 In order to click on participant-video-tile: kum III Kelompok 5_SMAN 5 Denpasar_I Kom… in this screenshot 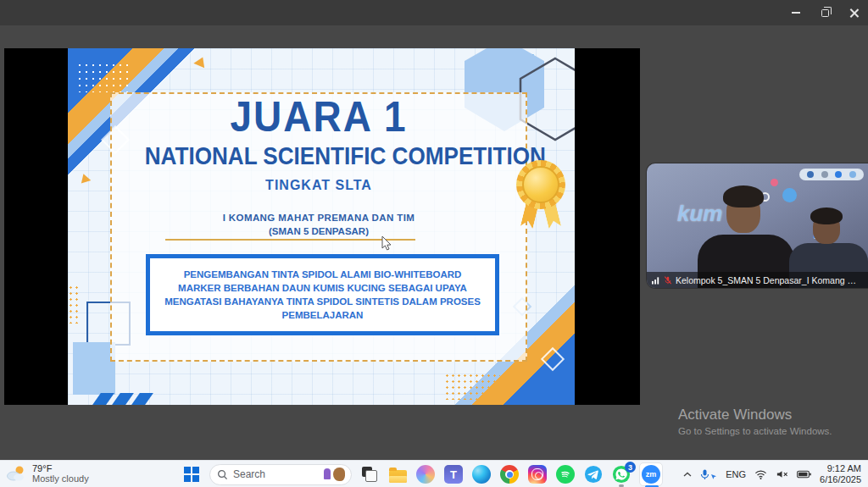, I will do `click(758, 225)`.